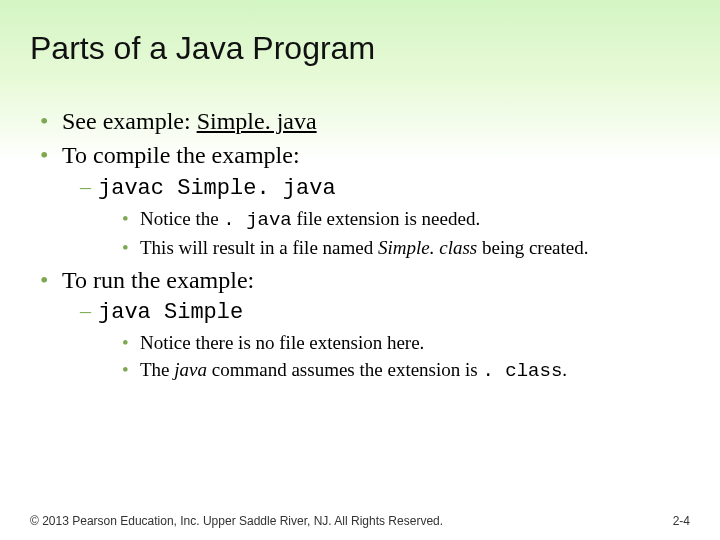 The width and height of the screenshot is (720, 540). What do you see at coordinates (428, 248) in the screenshot?
I see `italic-text: Simple. class` at bounding box center [428, 248].